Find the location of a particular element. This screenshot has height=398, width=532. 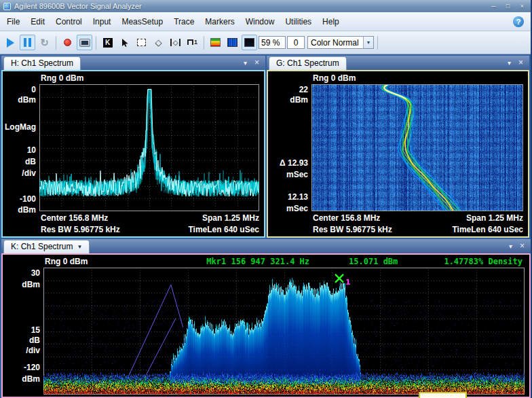

y-label: 22 is located at coordinates (304, 90).